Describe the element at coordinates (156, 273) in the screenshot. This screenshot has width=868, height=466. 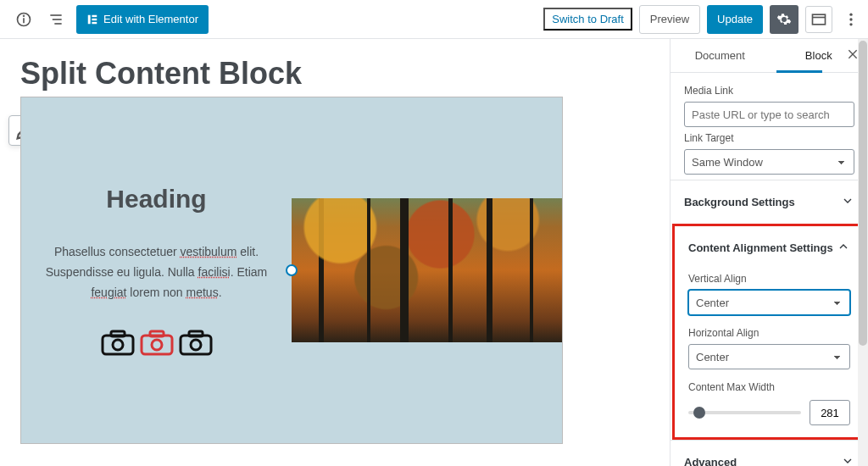
I see `block-paragraph: Phasellus consectetuer vestibulum elit. …` at that location.